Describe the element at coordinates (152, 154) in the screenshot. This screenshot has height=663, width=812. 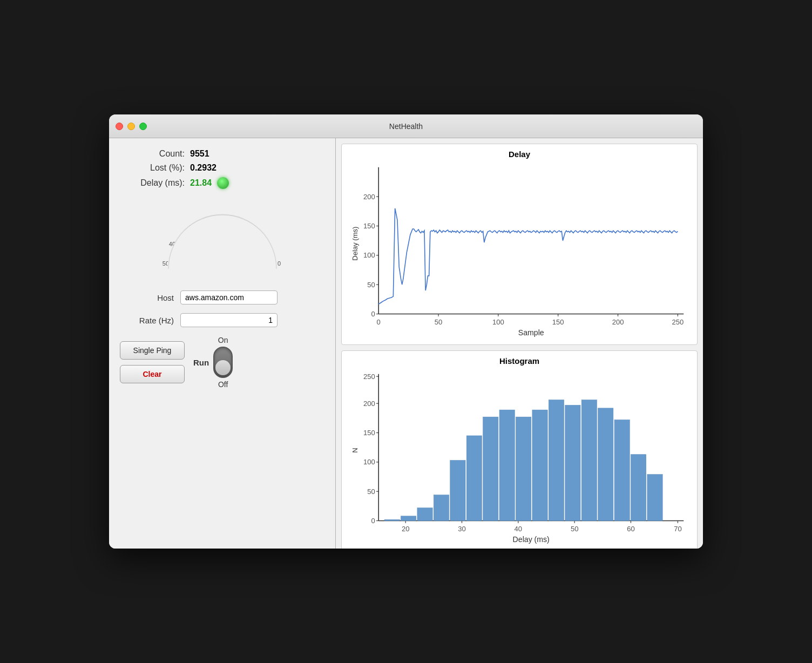
I see `count-label: Count:` at that location.